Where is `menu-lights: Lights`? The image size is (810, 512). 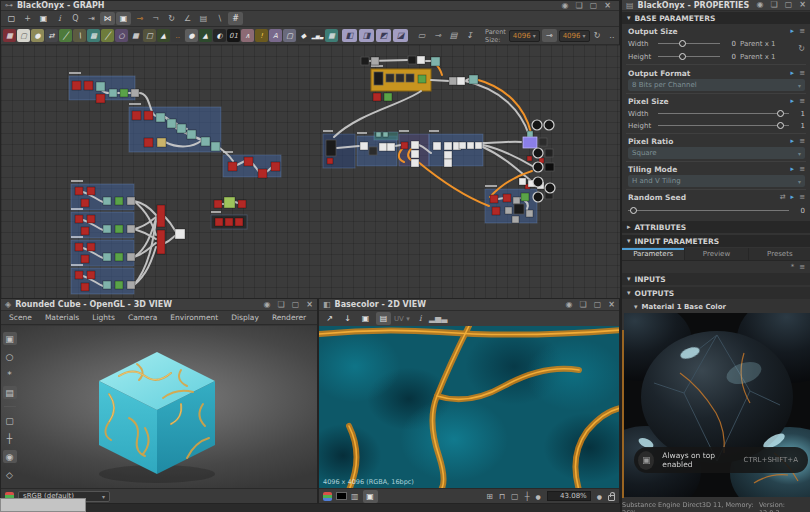
menu-lights: Lights is located at coordinates (104, 318).